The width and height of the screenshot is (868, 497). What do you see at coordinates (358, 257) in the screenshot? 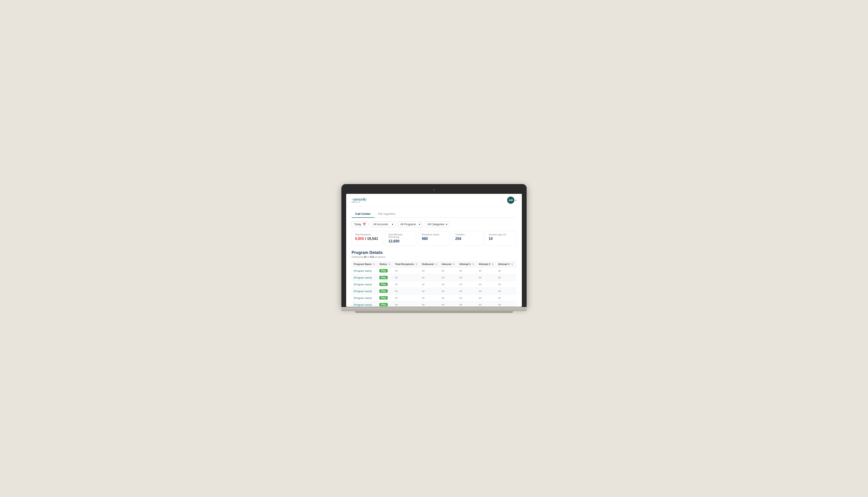
I see `subtitle-prefix: Displaying` at bounding box center [358, 257].